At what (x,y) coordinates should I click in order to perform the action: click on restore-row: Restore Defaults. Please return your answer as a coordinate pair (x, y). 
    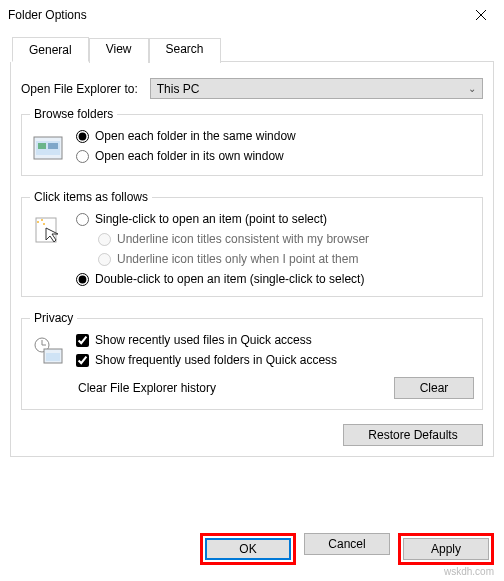
    Looking at the image, I should click on (252, 435).